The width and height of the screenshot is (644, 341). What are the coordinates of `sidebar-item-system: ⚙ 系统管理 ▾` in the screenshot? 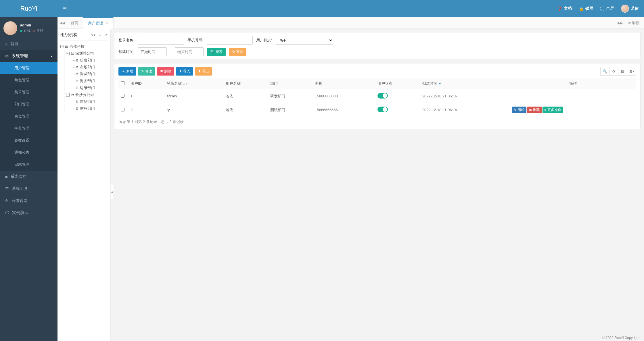 It's located at (29, 56).